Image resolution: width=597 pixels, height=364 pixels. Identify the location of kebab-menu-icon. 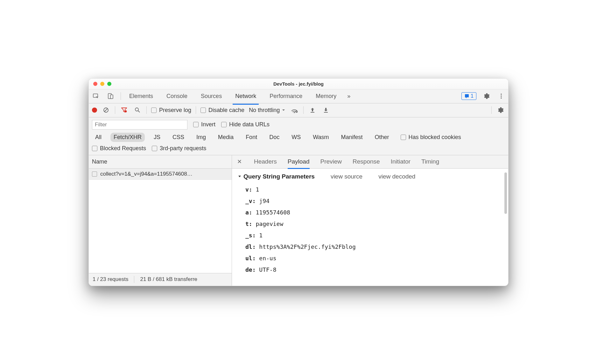
(501, 96).